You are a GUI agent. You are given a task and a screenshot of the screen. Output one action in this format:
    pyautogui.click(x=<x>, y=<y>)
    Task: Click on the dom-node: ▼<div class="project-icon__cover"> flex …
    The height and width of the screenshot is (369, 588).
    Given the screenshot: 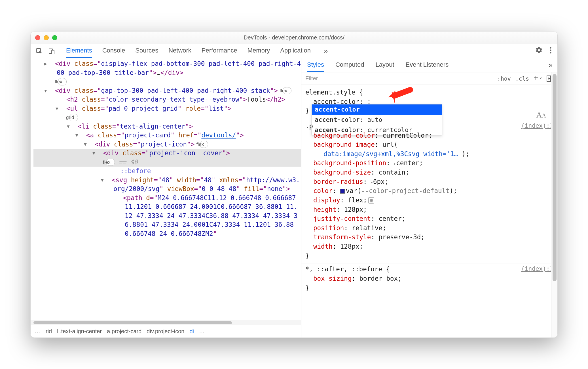 What is the action you would take?
    pyautogui.click(x=167, y=158)
    